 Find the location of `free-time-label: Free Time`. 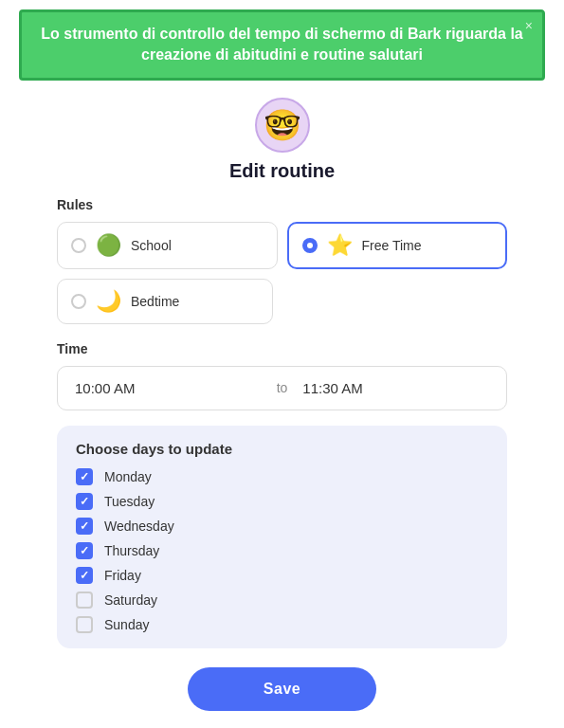

free-time-label: Free Time is located at coordinates (392, 246).